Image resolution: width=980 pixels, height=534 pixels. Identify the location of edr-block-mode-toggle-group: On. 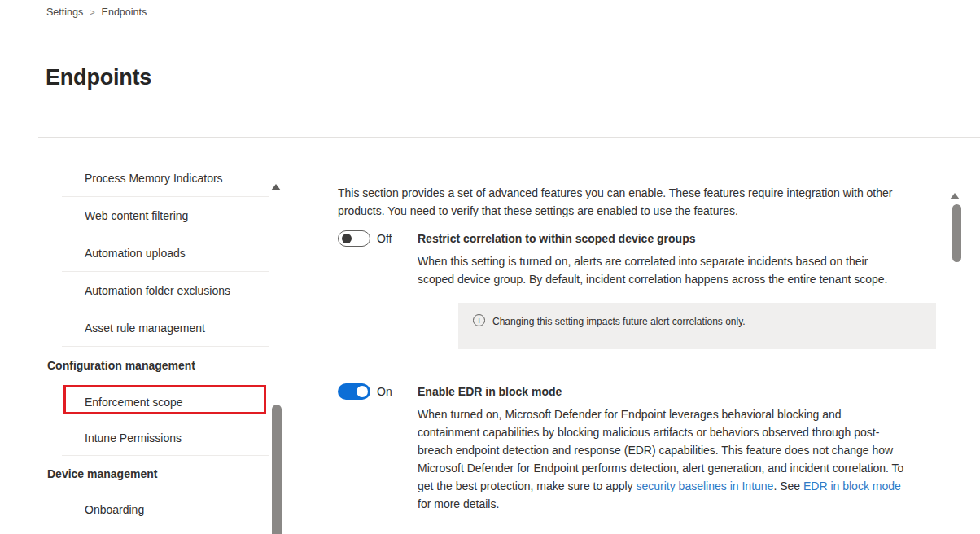
(378, 392).